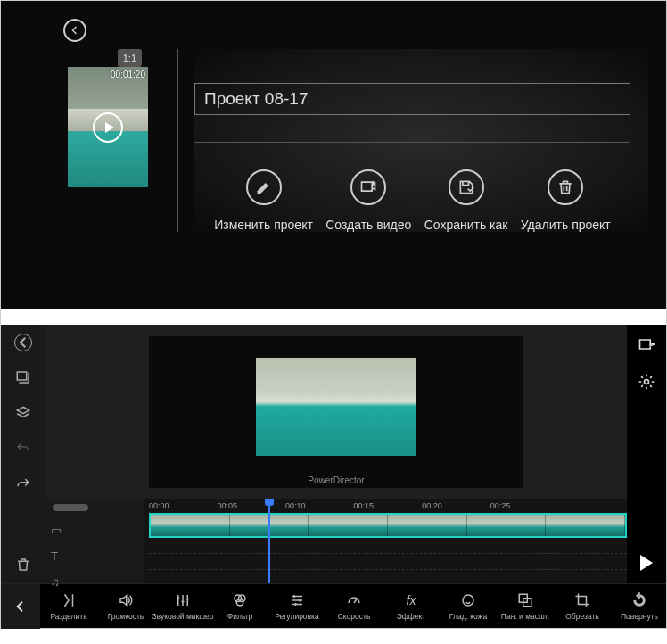 This screenshot has height=644, width=667. Describe the element at coordinates (368, 201) in the screenshot. I see `produce-video-button: Создать видео` at that location.